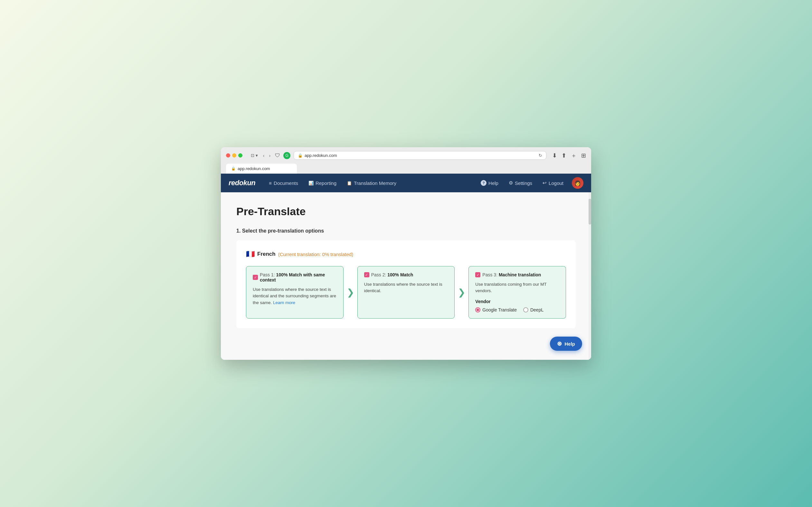 This screenshot has height=507, width=812. What do you see at coordinates (461, 292) in the screenshot?
I see `chevron-right-icon-2: ❯` at bounding box center [461, 292].